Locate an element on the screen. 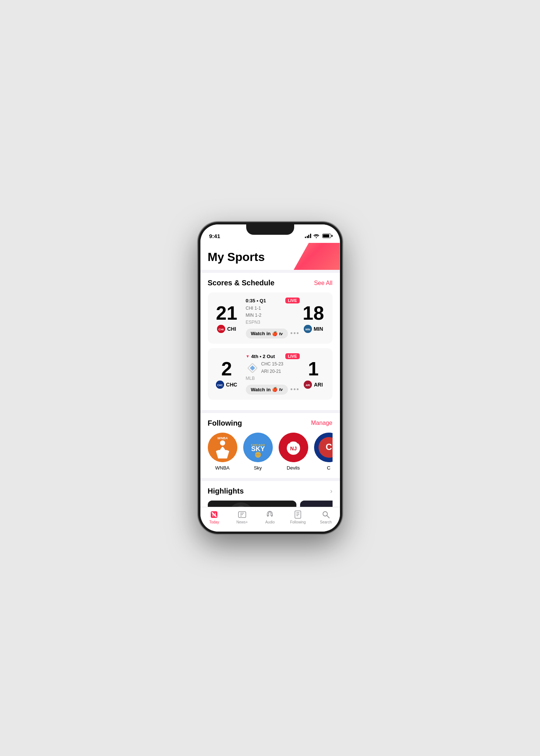  game-scores-row-1: 21 CHI CHI is located at coordinates (270, 318).